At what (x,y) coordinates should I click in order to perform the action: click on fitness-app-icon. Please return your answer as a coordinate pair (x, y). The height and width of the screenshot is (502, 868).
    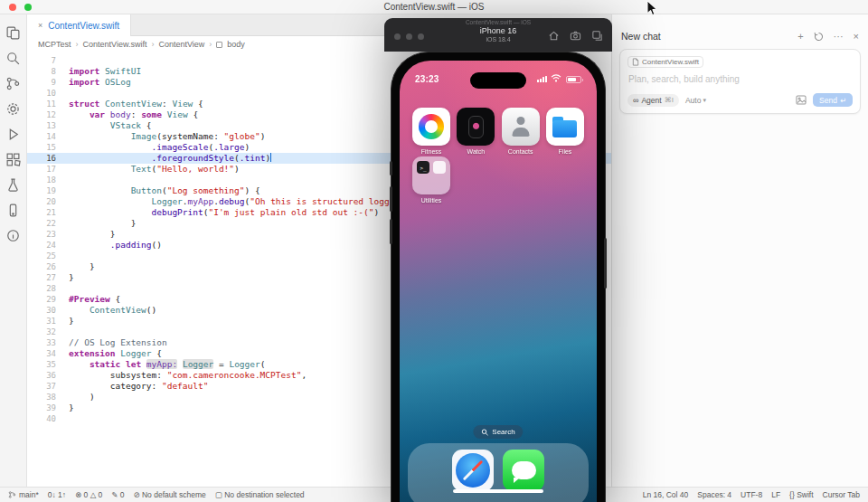
    Looking at the image, I should click on (431, 127).